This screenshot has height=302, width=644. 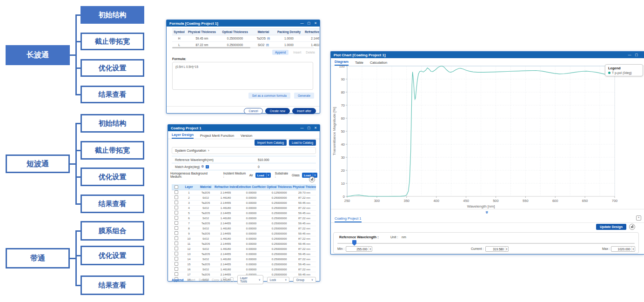 I want to click on table-row: 7Ta2O52.144550.000000.2500000059.45 nm, so click(x=244, y=223).